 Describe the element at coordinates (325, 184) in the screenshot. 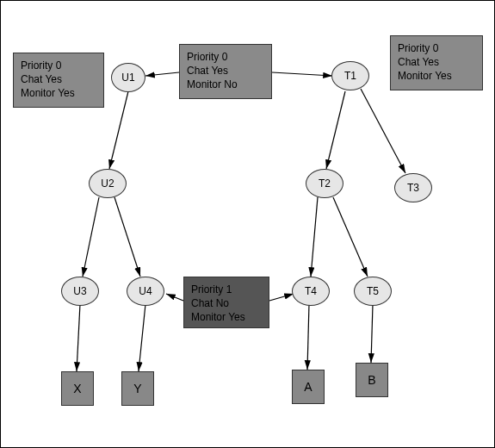

I see `node-t2: T2` at that location.